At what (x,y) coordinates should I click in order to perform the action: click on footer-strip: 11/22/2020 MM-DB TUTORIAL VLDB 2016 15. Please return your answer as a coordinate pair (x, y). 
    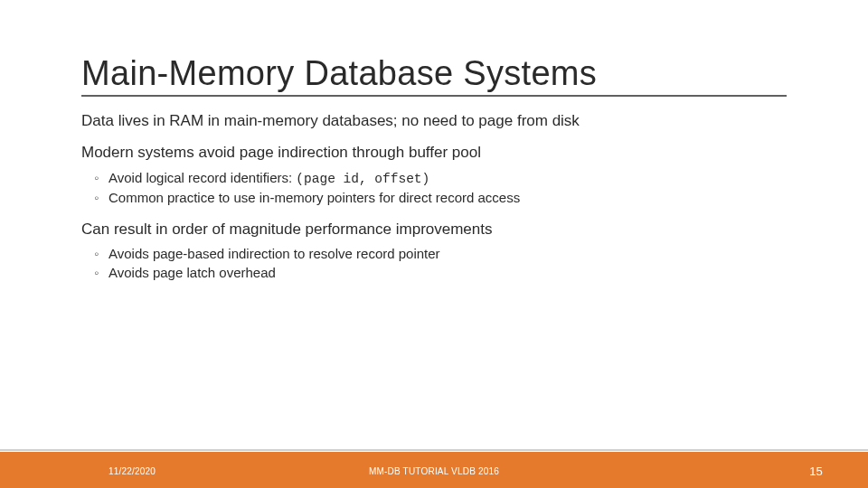
    Looking at the image, I should click on (434, 471).